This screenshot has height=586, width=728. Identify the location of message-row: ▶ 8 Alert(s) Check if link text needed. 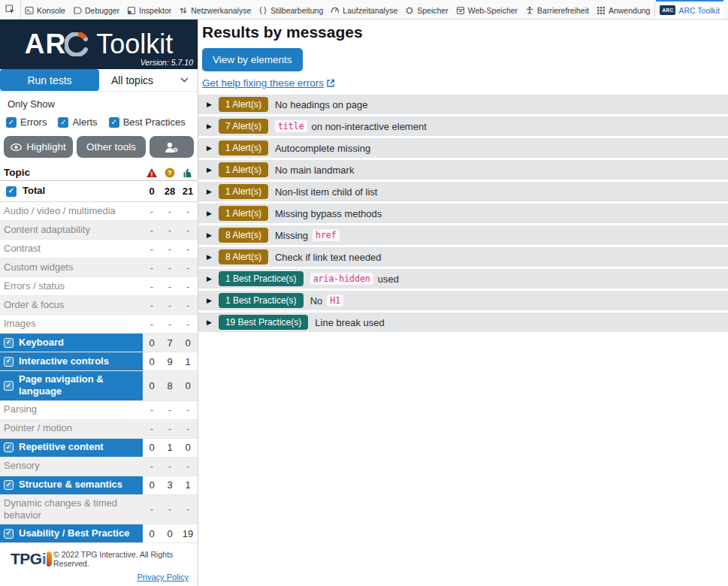
(463, 257).